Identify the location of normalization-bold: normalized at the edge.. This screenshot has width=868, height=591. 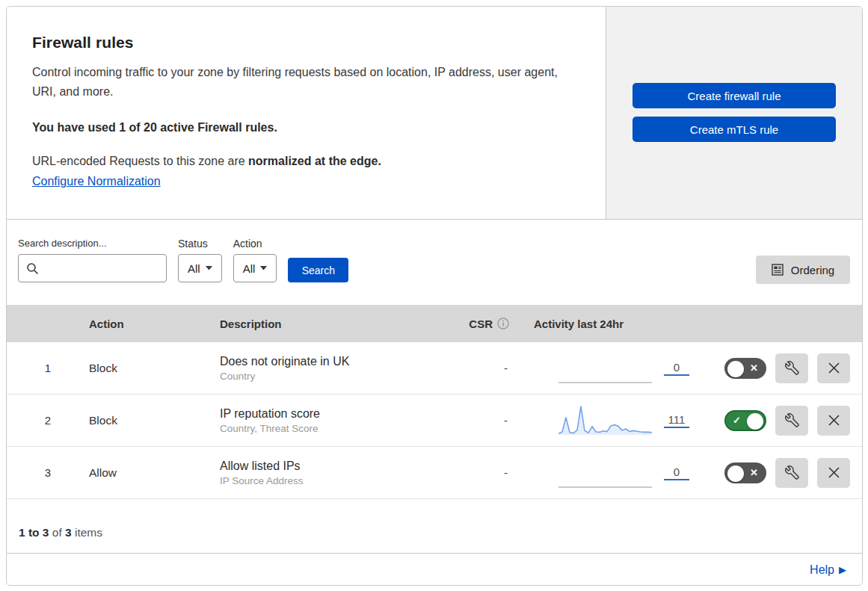
(315, 161).